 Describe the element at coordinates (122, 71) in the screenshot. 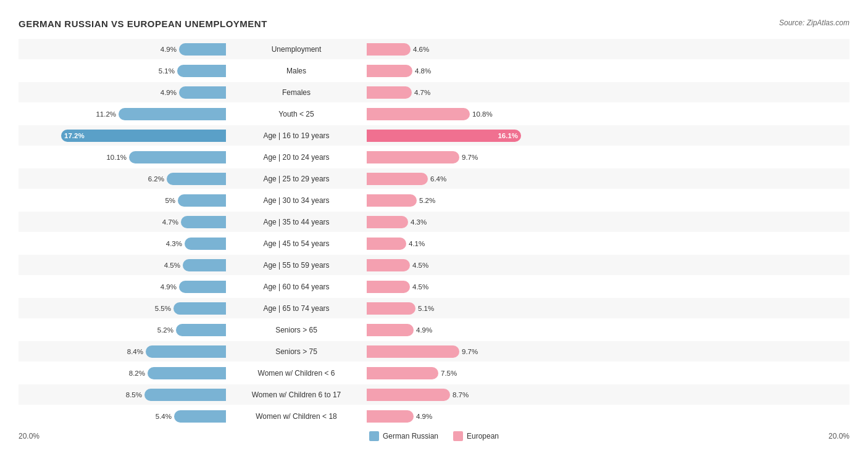

I see `bar-wrapper-left: 5.1%` at that location.